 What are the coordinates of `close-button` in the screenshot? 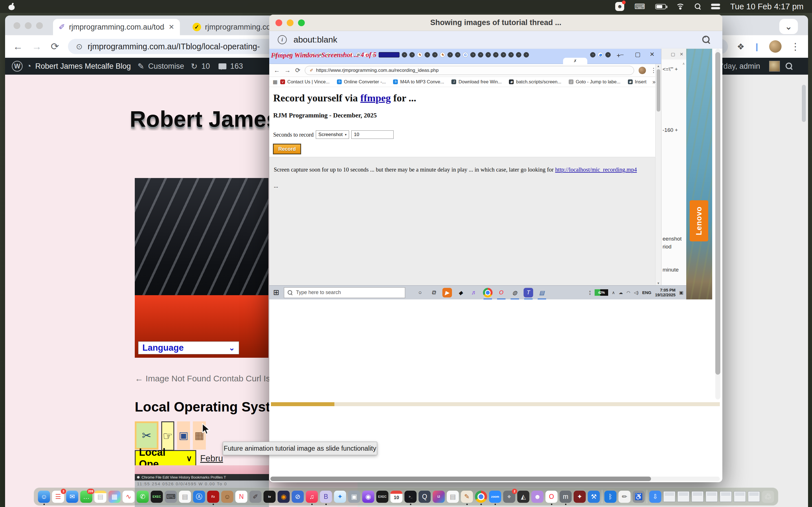 It's located at (279, 23).